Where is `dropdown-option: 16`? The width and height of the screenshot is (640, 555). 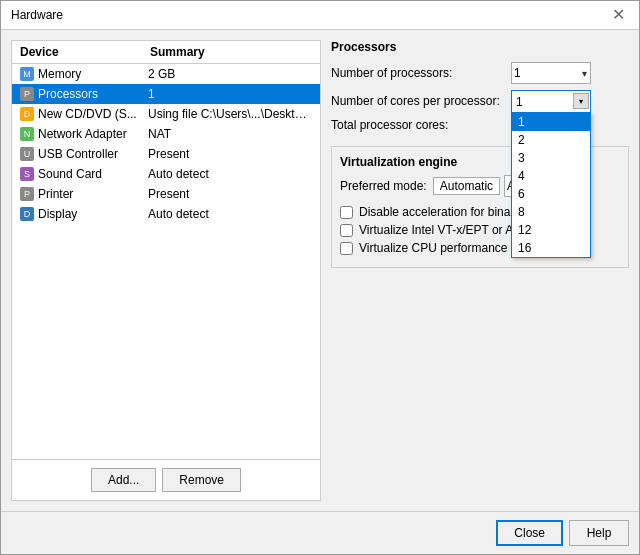
dropdown-option: 16 is located at coordinates (551, 248).